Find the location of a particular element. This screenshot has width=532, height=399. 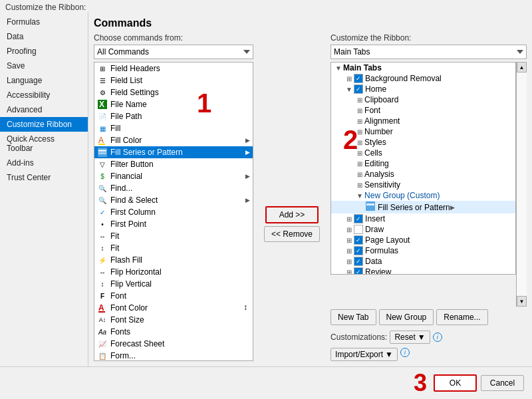

list-item: Aa Fonts is located at coordinates (174, 332).